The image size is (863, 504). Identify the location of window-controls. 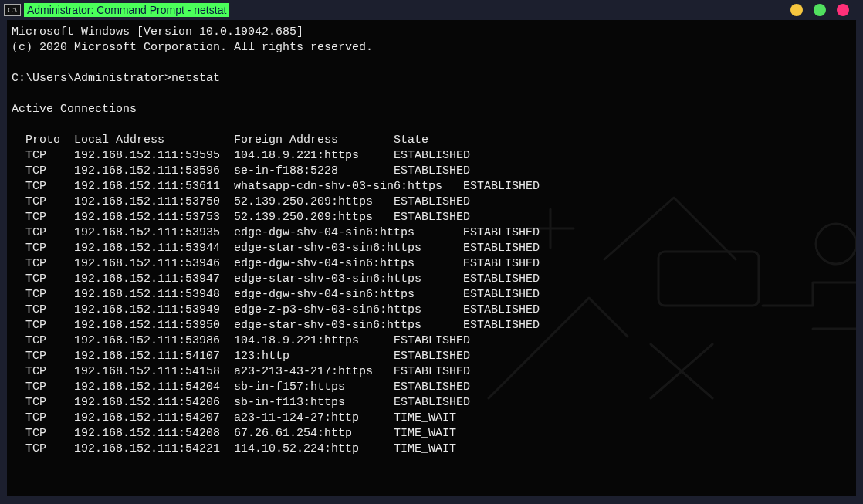
(820, 10).